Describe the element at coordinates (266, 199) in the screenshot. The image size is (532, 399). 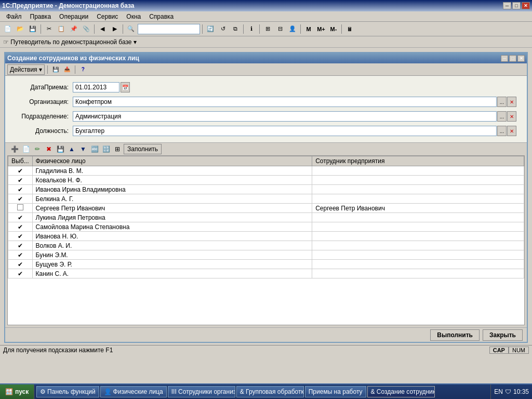
I see `table-row: ✔Белкина А. Г.` at that location.